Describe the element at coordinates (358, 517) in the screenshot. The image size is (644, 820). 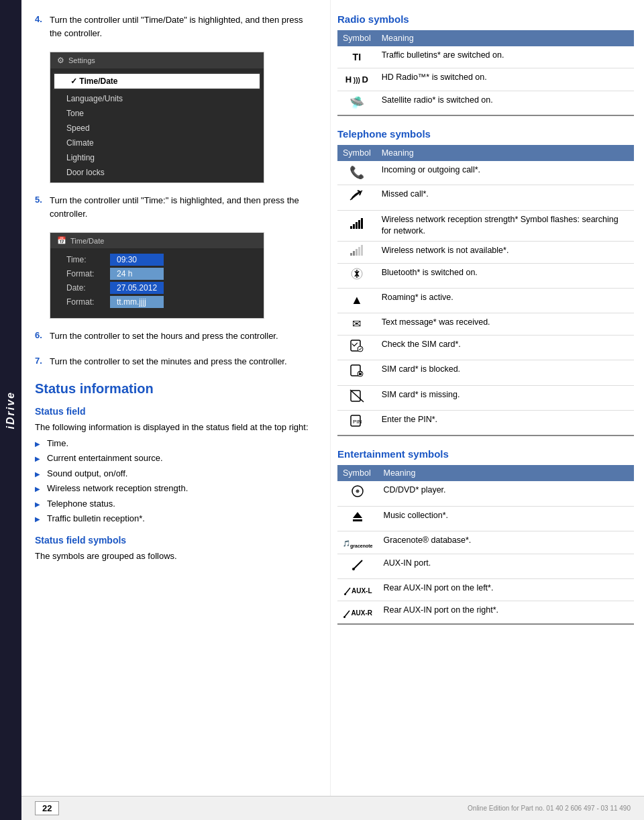
I see `eject-icon` at that location.